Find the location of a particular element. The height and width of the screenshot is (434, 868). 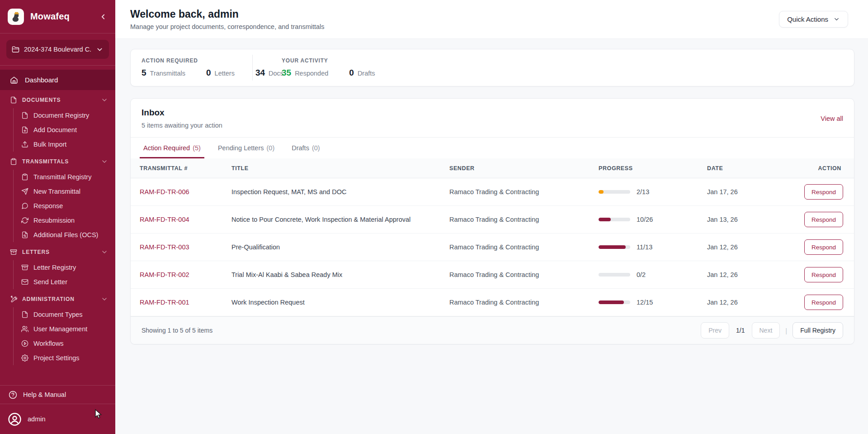

stats-action-required: ACTION REQUIRED 5Transmittals 0Letters 3… is located at coordinates (192, 68).